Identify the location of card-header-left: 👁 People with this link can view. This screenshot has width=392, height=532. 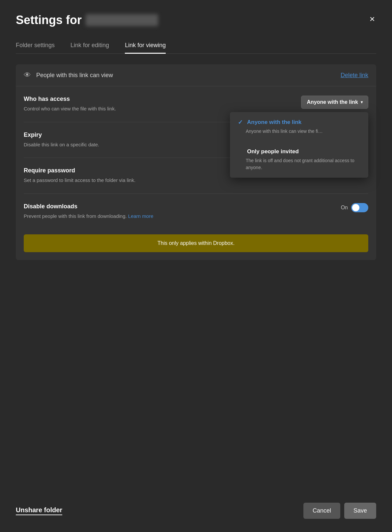
(69, 75).